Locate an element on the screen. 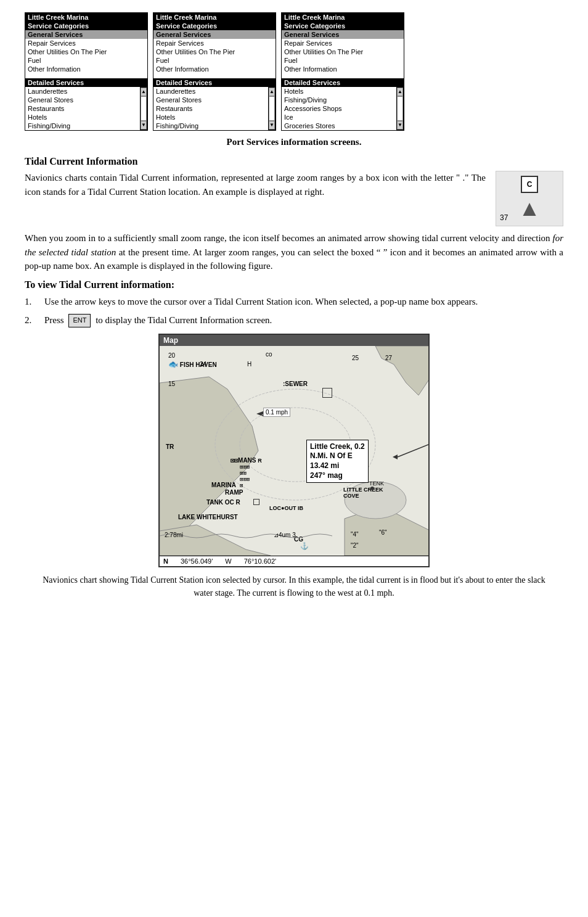 The height and width of the screenshot is (917, 588). scrollbar-2: ▲ ▼ is located at coordinates (272, 109).